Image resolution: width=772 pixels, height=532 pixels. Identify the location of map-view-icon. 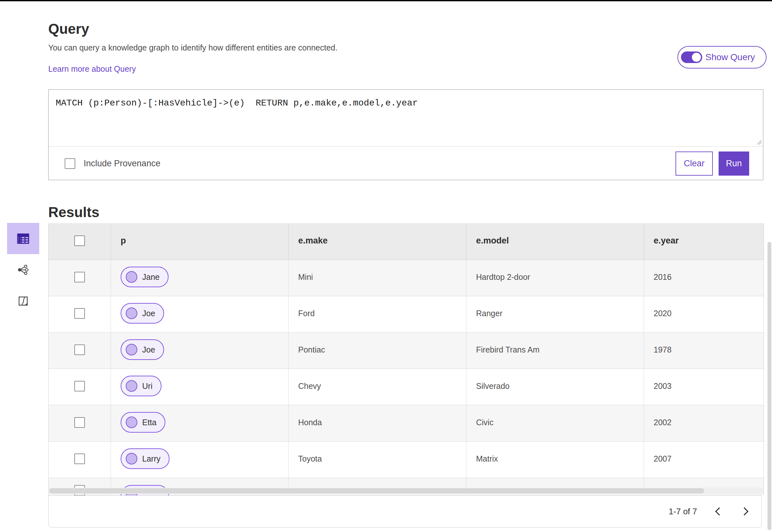
(23, 301).